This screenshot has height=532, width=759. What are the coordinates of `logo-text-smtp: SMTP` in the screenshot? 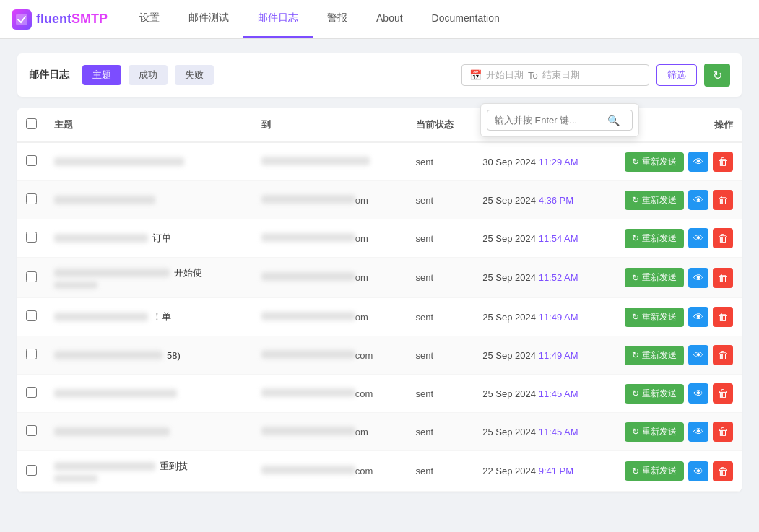 It's located at (90, 19).